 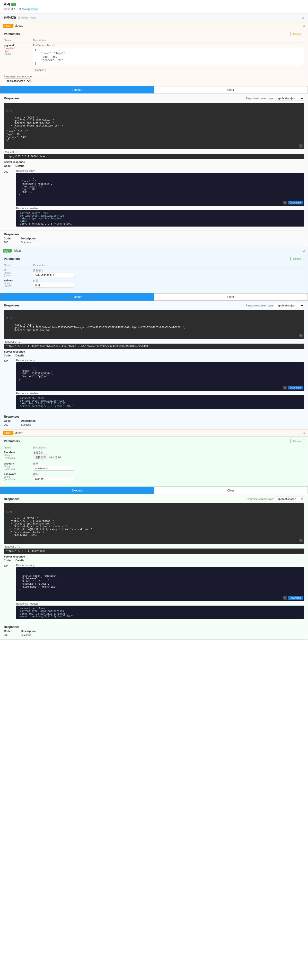 I want to click on post-response-headers-block: content-length: 214 content-type: applic…, so click(x=160, y=218).